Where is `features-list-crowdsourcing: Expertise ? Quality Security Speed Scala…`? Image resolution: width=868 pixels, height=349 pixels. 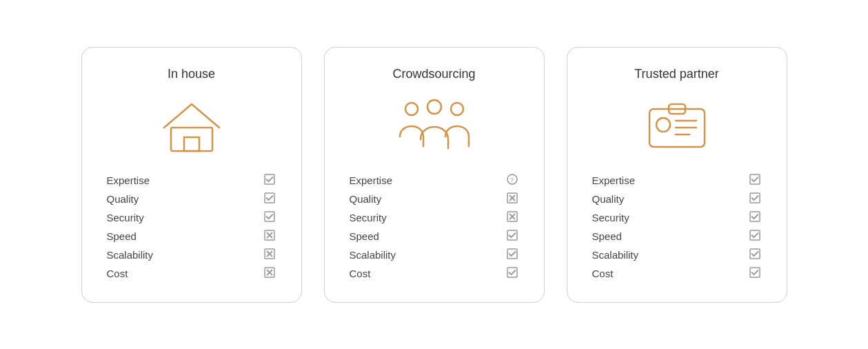
features-list-crowdsourcing: Expertise ? Quality Security Speed Scala… is located at coordinates (434, 227).